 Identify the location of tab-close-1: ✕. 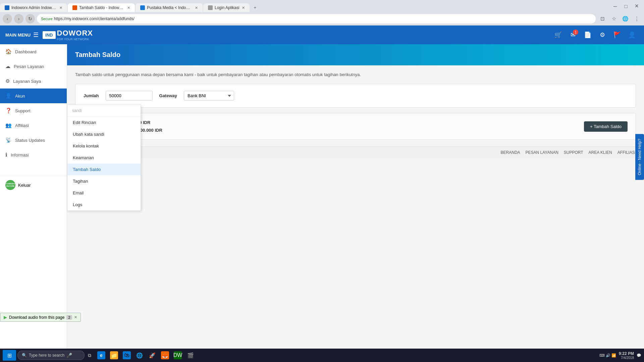
(61, 8).